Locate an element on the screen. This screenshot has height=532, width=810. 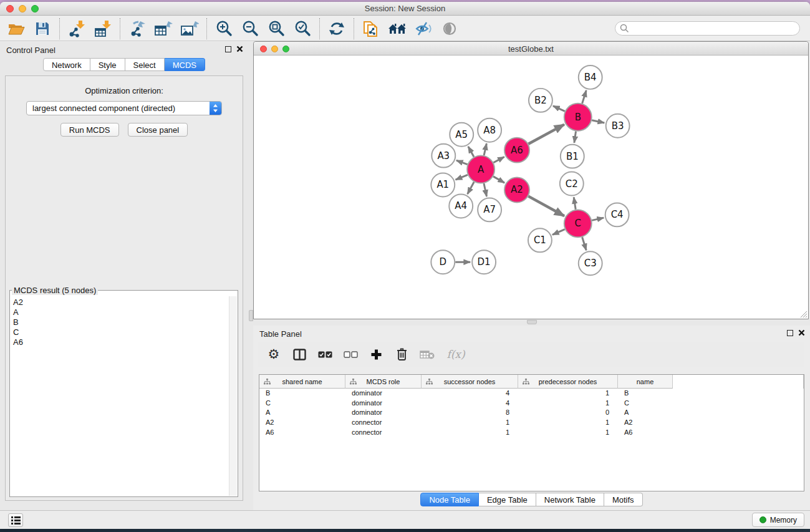
graph-edge-C-C3 is located at coordinates (585, 243).